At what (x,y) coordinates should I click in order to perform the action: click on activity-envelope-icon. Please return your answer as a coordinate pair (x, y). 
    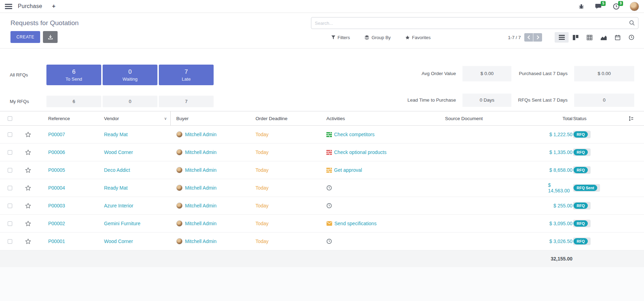
    Looking at the image, I should click on (330, 223).